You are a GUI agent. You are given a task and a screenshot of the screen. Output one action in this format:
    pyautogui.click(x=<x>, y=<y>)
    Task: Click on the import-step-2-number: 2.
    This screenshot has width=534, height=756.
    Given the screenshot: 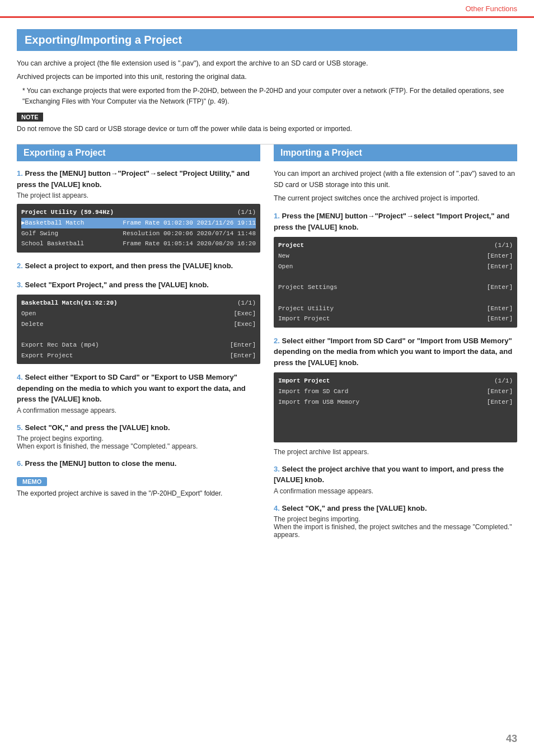 What is the action you would take?
    pyautogui.click(x=277, y=340)
    